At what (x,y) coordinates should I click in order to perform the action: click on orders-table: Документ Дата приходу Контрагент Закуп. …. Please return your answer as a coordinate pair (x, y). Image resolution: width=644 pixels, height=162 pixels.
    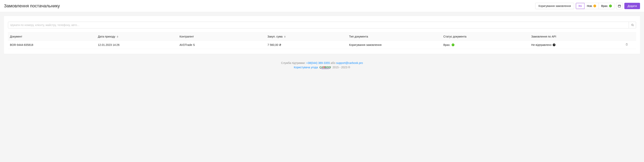
    Looking at the image, I should click on (322, 40).